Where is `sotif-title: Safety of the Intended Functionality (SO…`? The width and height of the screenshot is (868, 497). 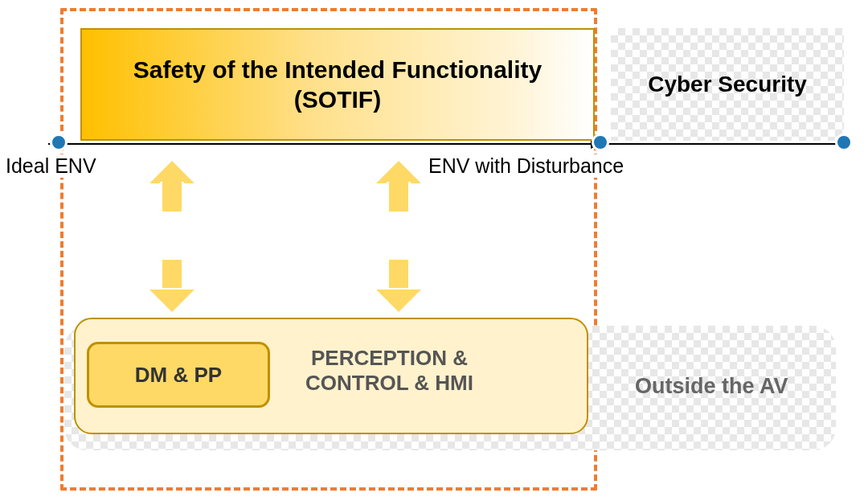
sotif-title: Safety of the Intended Functionality (SO… is located at coordinates (338, 85).